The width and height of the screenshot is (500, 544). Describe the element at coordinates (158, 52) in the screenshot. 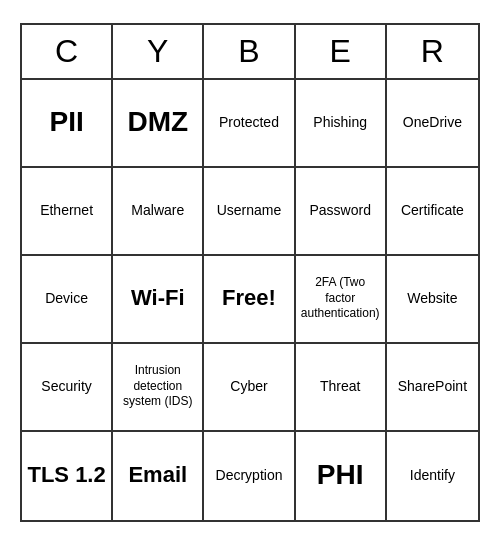

I see `header-letter-Y: Y` at that location.